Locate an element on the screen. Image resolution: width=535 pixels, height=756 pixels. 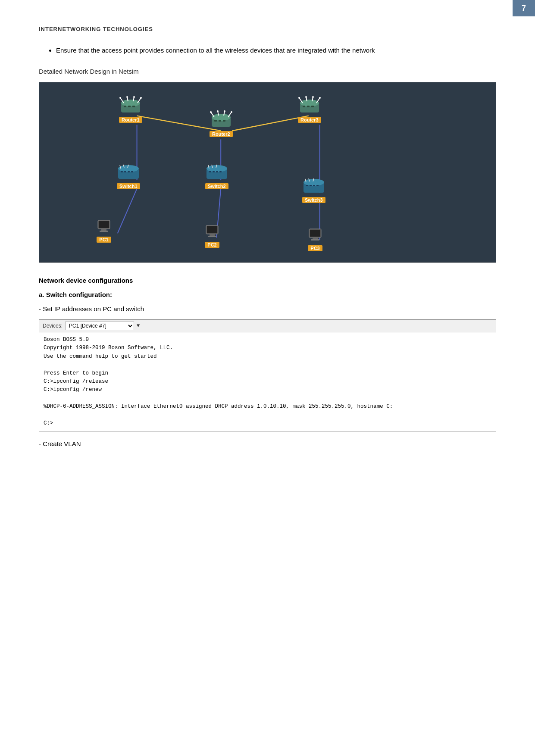
bullet-item-1: Ensure that the access point provides co… is located at coordinates (276, 50).